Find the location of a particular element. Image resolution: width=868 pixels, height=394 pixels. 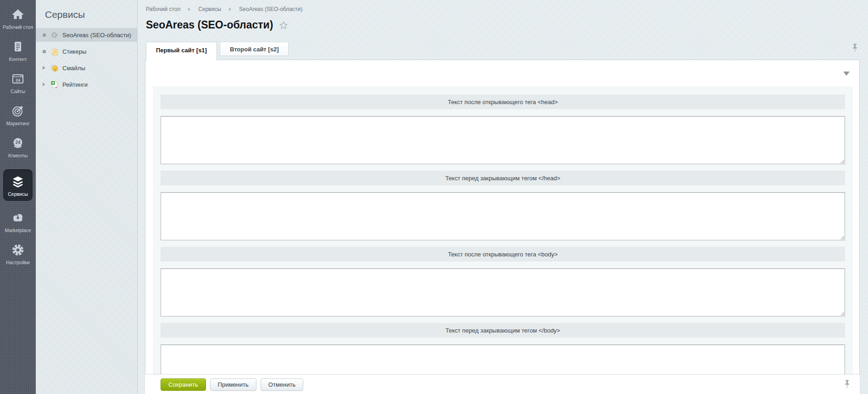

rail-item-label: Сайты is located at coordinates (18, 91).